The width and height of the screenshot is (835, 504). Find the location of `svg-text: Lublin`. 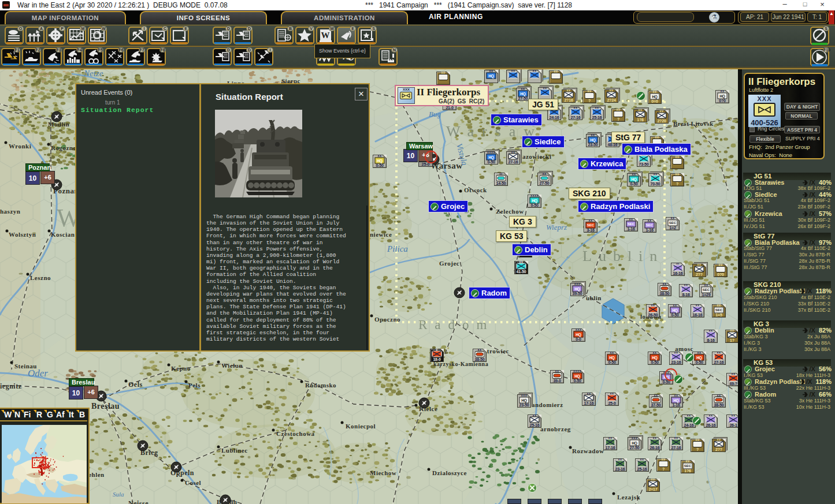

svg-text: Lublin is located at coordinates (623, 256).